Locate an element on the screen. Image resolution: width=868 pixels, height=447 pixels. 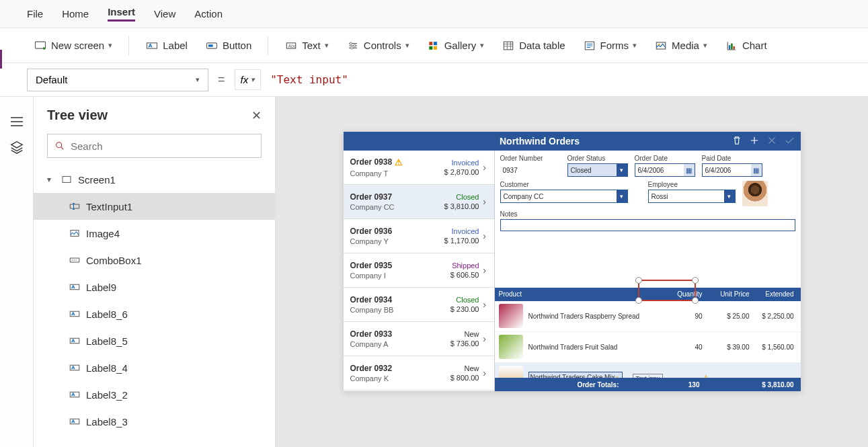
menu-file: File is located at coordinates (35, 13).